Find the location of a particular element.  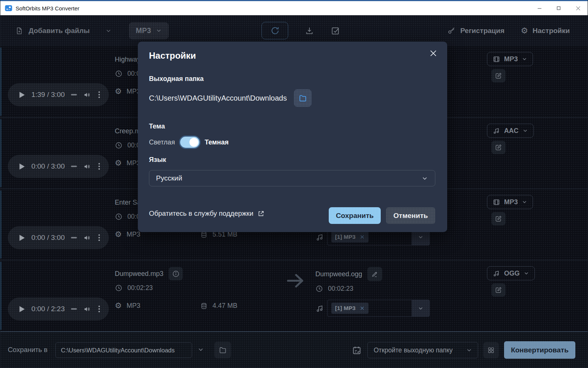

player-time: 0:00 / 3:00 is located at coordinates (48, 166).